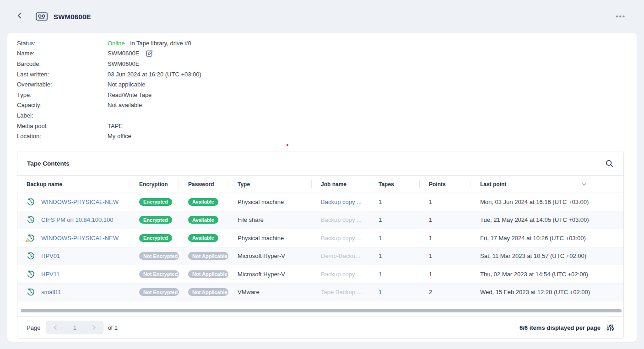 This screenshot has height=349, width=644. I want to click on table-row: CIFS PM on 10.84.100.100 Encrypted Avail…, so click(320, 220).